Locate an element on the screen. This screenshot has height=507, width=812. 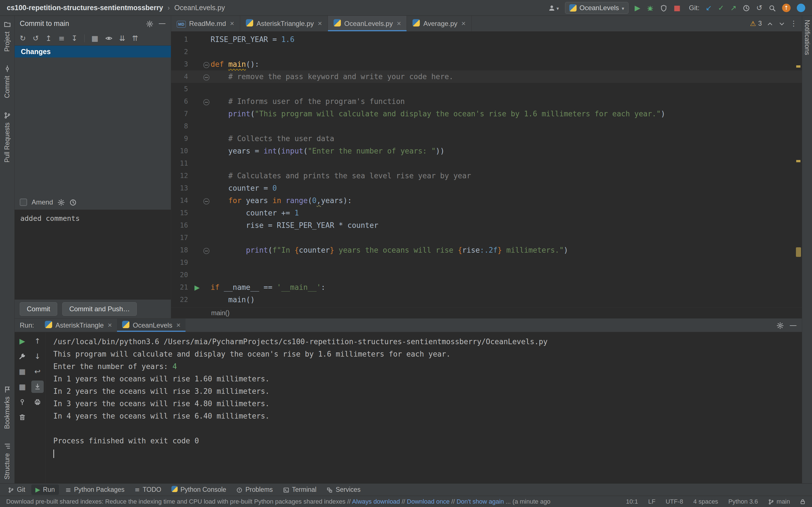
history-button is located at coordinates (746, 8).